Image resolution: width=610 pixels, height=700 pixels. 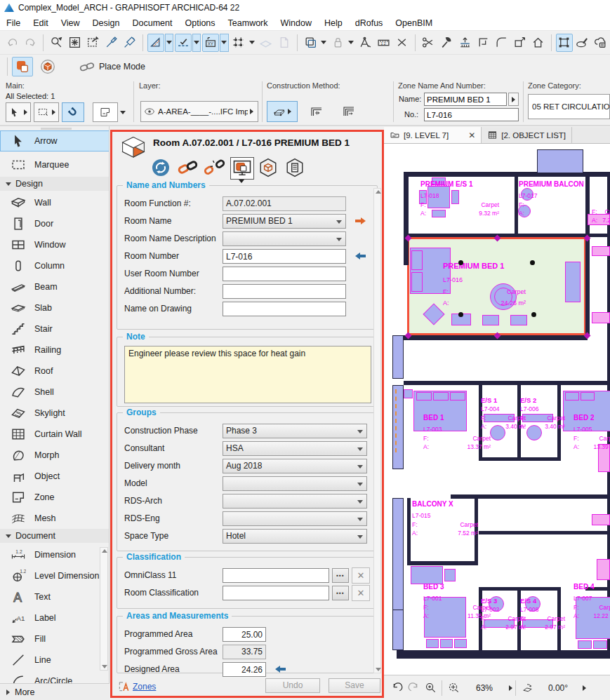 What do you see at coordinates (55, 308) in the screenshot?
I see `tool-slab: Slab` at bounding box center [55, 308].